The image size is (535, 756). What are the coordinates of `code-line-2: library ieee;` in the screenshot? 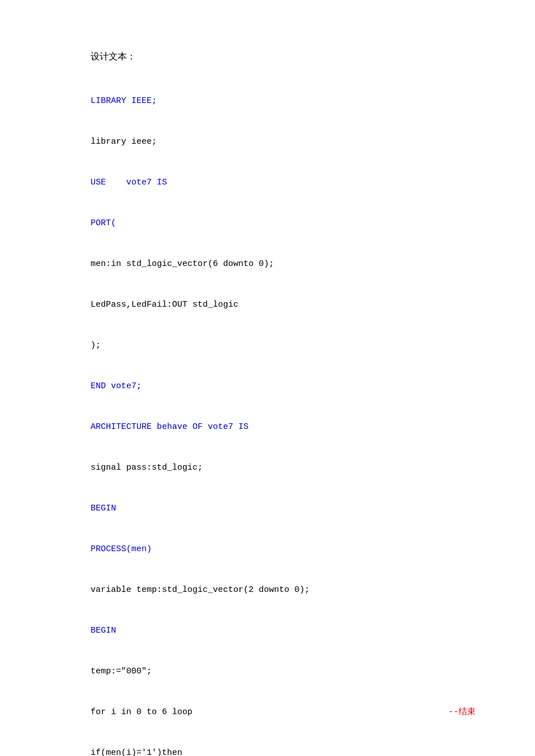 It's located at (290, 142).